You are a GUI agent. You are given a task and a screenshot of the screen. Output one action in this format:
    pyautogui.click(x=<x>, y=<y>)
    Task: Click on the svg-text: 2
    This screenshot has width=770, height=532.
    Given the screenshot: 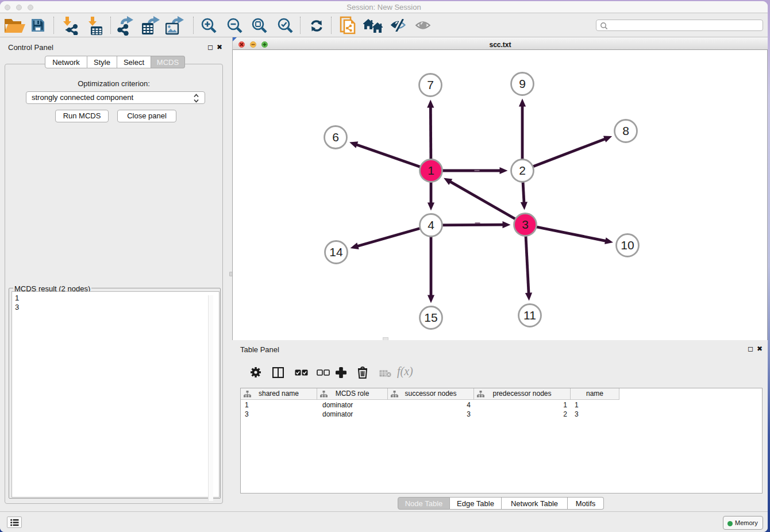 What is the action you would take?
    pyautogui.click(x=522, y=170)
    